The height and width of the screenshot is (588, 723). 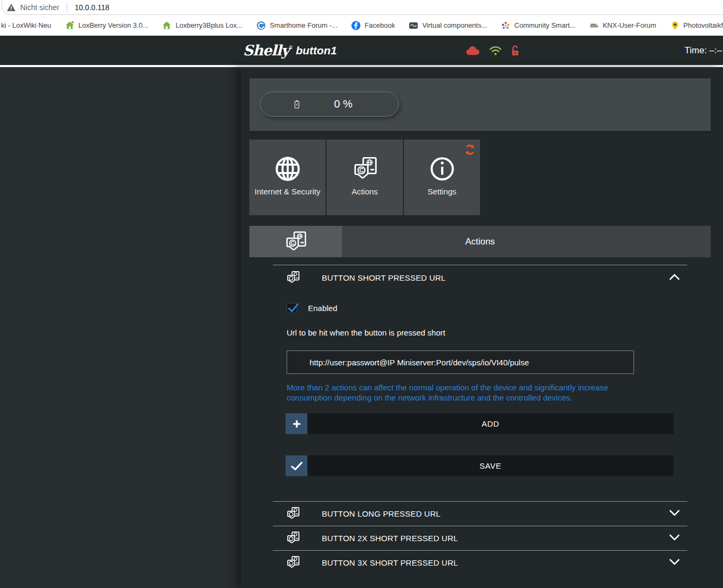 I want to click on section-header-short-pressed: BUTTON SHORT PRESSED URL, so click(x=480, y=277).